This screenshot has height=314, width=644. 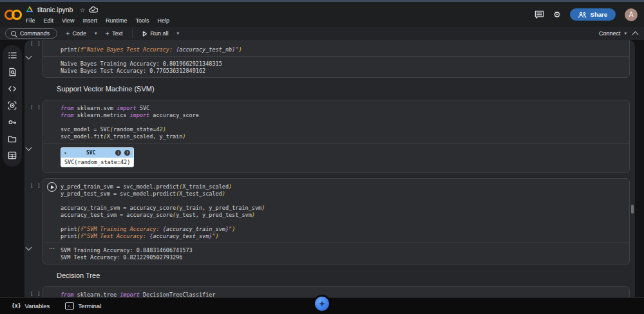 I want to click on menu-insert: Insert, so click(x=90, y=21).